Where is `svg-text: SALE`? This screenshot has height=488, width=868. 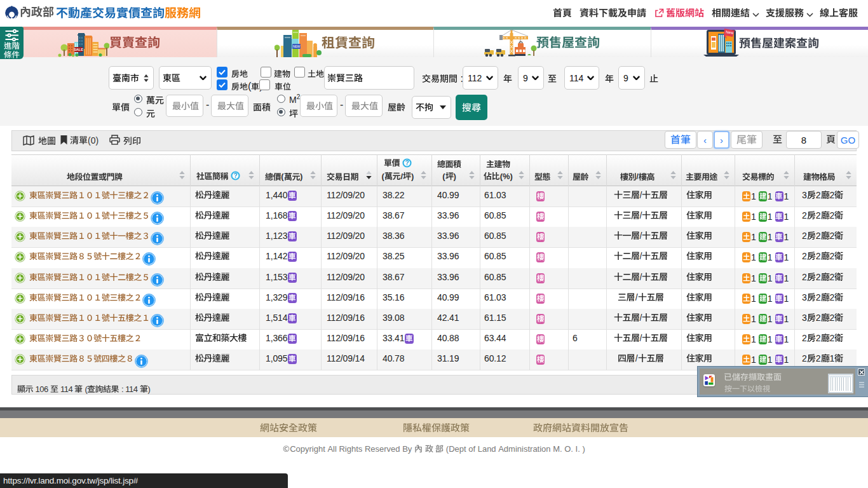 svg-text: SALE is located at coordinates (79, 50).